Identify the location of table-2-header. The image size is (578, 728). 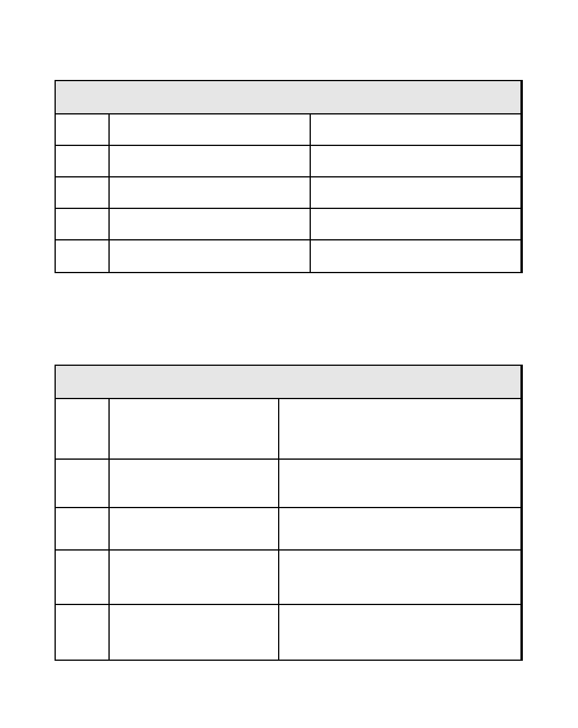
(288, 383).